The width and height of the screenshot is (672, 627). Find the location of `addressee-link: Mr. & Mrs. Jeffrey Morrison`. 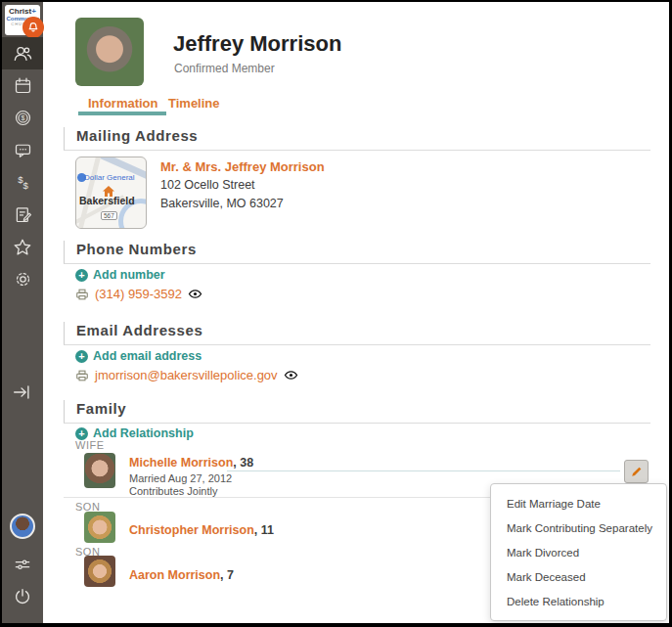

addressee-link: Mr. & Mrs. Jeffrey Morrison is located at coordinates (243, 166).